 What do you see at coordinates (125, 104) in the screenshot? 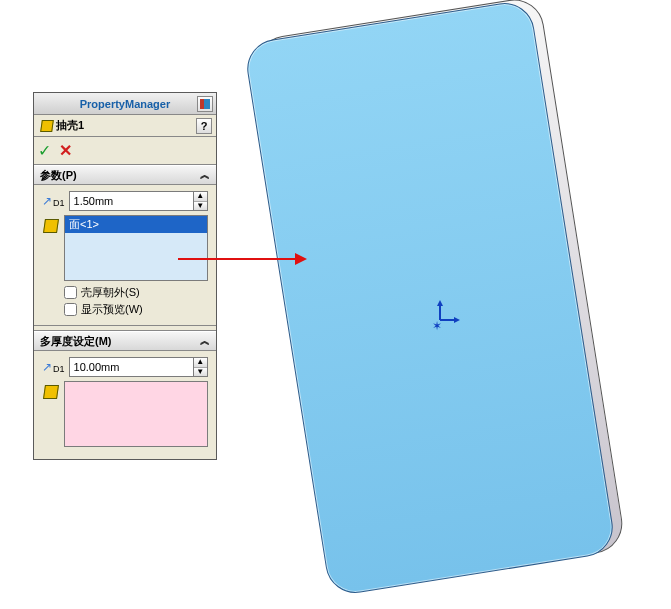
I see `panel-header: PropertyManager` at bounding box center [125, 104].